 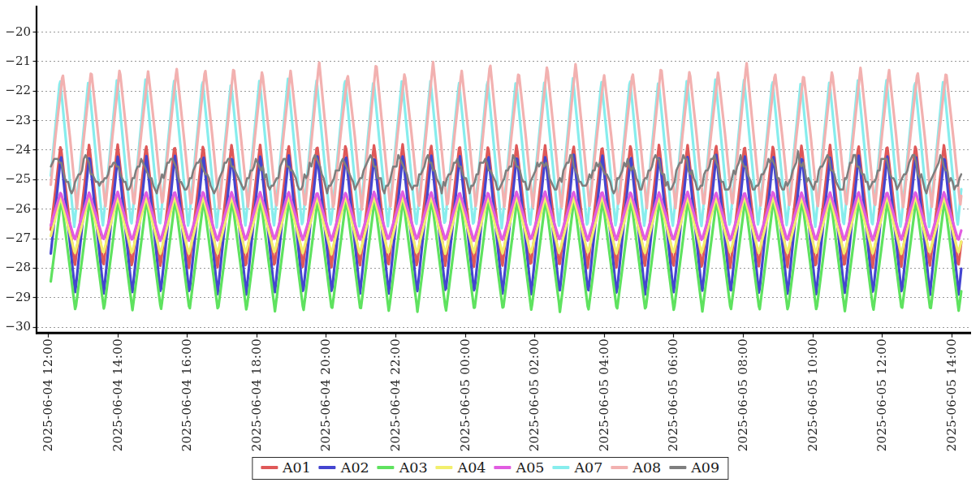 What do you see at coordinates (16, 297) in the screenshot?
I see `y-tick-label: −29` at bounding box center [16, 297].